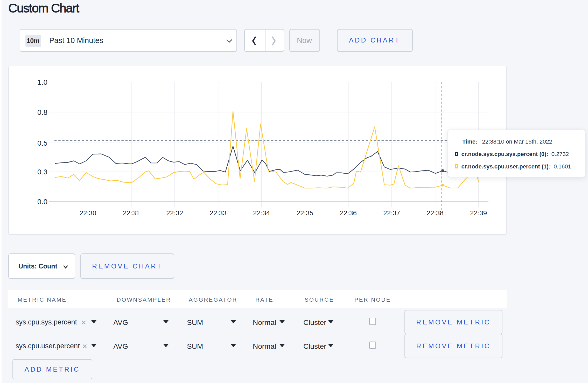  Describe the element at coordinates (43, 82) in the screenshot. I see `svg-text: 1.0` at that location.